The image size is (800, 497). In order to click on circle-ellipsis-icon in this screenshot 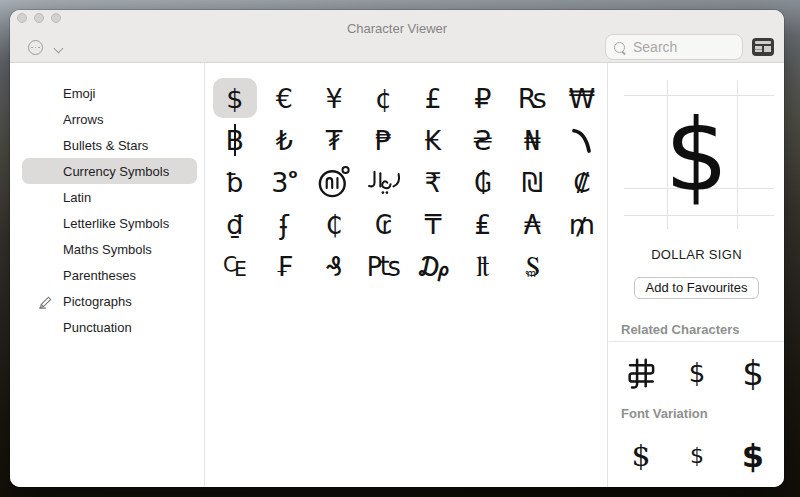, I will do `click(36, 48)`.